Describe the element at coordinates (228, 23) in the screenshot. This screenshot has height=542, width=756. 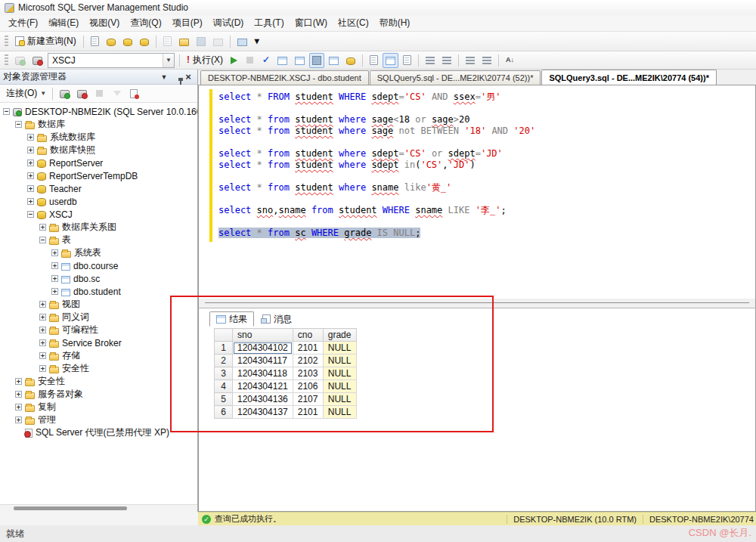
I see `menu-item: 调试(D)` at that location.